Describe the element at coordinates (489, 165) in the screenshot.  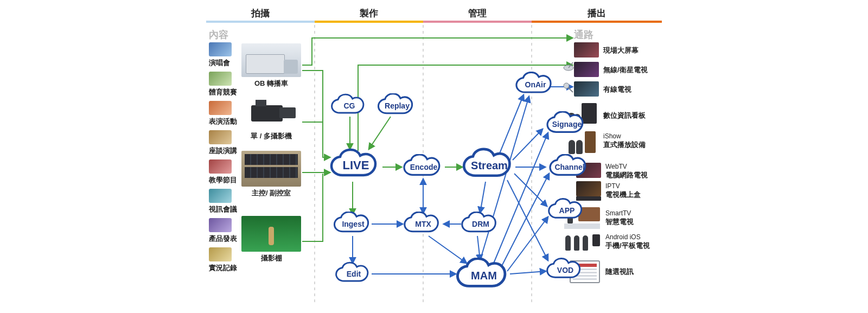
I see `cloud-stream: Stream` at that location.